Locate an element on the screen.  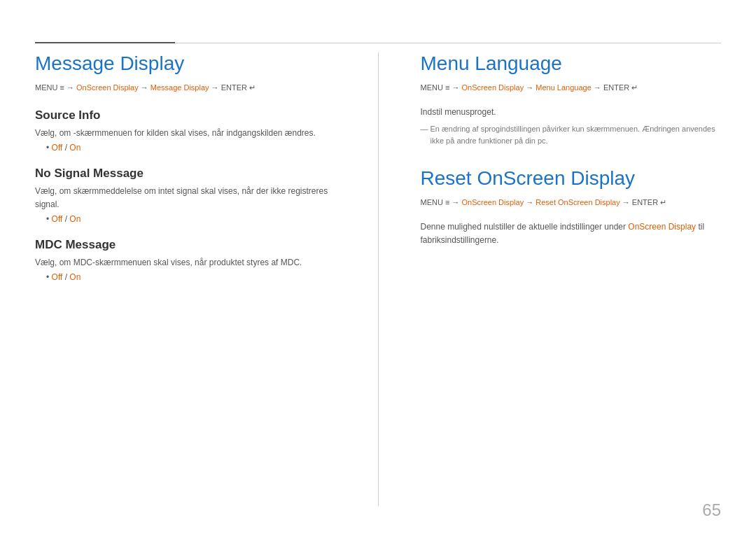
menu-language-breadcrumb: MENU ≡ → OnScreen Display → Menu Languag… is located at coordinates (571, 88).